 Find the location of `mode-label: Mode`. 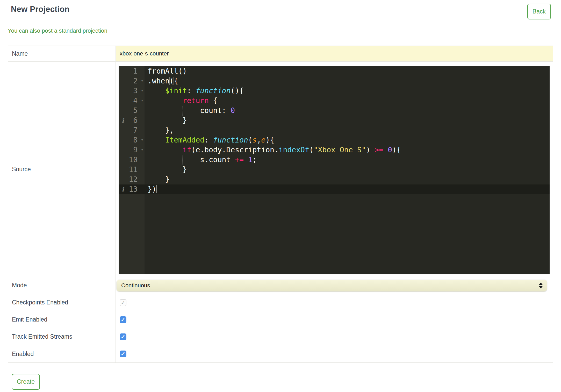

mode-label: Mode is located at coordinates (62, 286).